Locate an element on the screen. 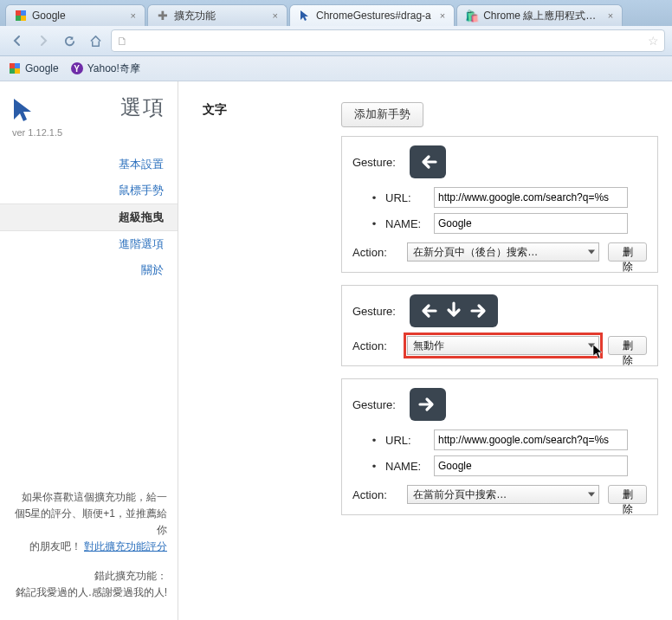 Image resolution: width=672 pixels, height=620 pixels. credit-text: 錯此擴充功能： is located at coordinates (131, 576).